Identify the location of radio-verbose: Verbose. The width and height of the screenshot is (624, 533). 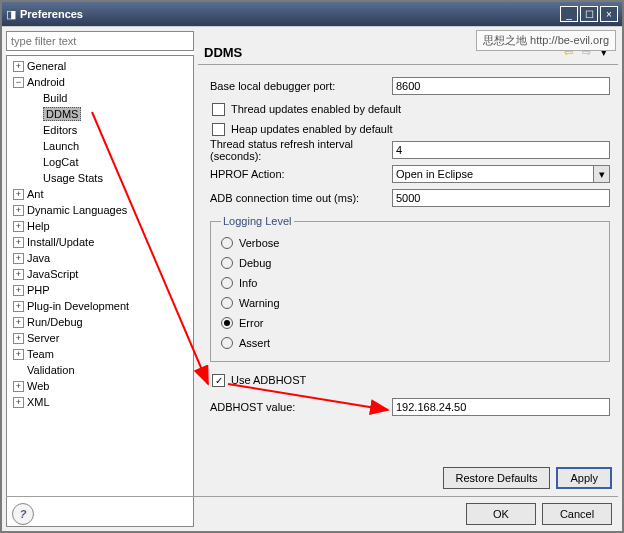
(410, 243).